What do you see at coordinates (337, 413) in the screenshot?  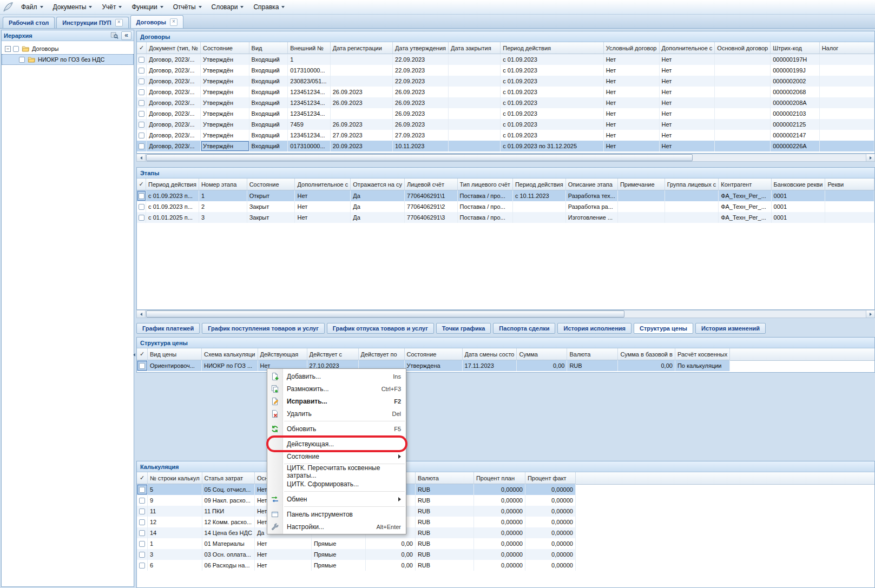 I see `menu-item-4: УдалитьDel` at bounding box center [337, 413].